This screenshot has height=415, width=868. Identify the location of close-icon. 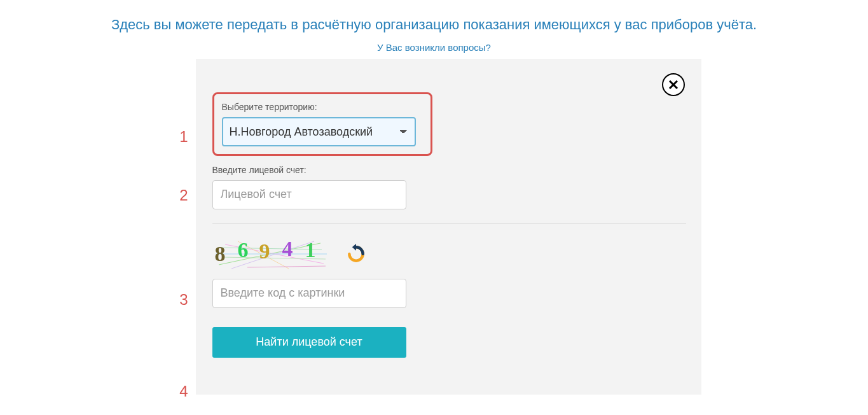
(673, 85).